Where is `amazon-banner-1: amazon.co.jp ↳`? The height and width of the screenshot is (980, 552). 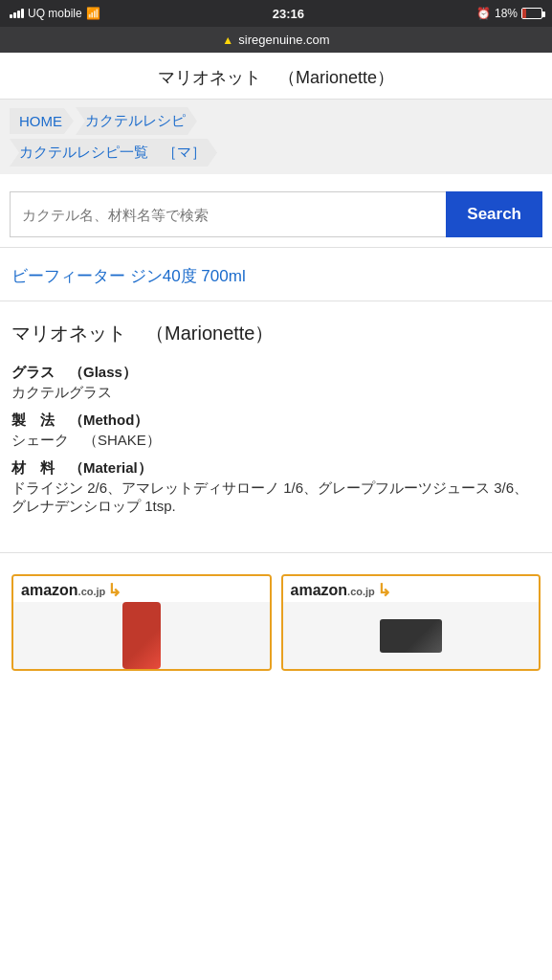 amazon-banner-1: amazon.co.jp ↳ is located at coordinates (142, 622).